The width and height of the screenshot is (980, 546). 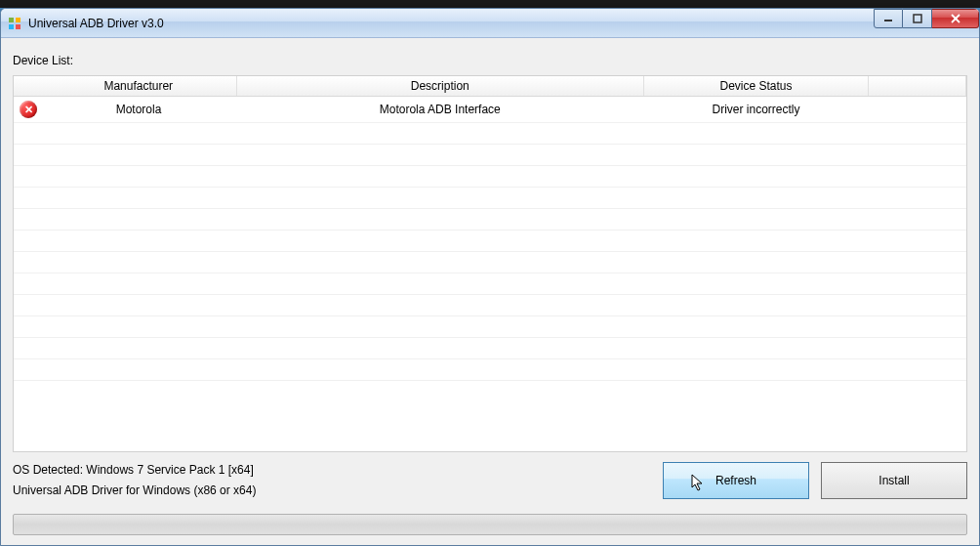 What do you see at coordinates (756, 109) in the screenshot?
I see `cell-device-status: Driver incorrectly` at bounding box center [756, 109].